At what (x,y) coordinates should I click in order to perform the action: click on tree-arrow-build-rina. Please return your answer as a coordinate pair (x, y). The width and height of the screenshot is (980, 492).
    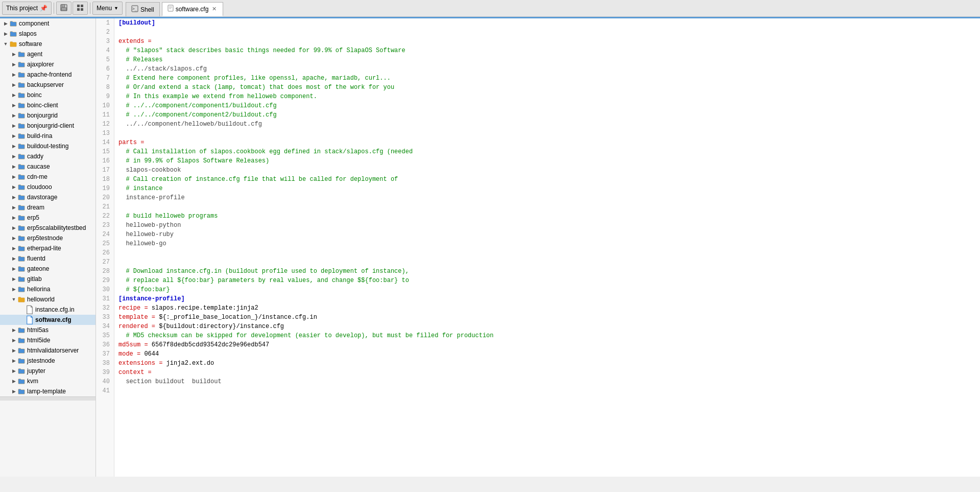
    Looking at the image, I should click on (14, 136).